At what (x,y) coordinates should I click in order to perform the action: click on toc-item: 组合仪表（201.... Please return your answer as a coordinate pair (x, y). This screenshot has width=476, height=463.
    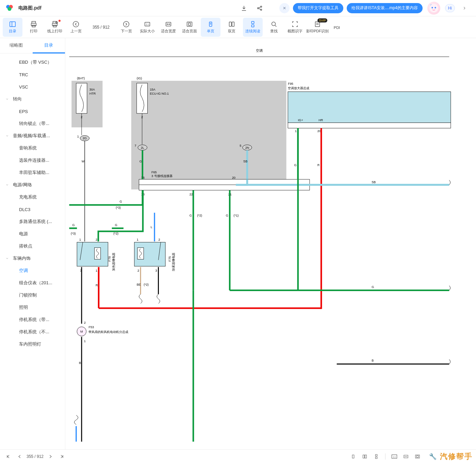
    Looking at the image, I should click on (33, 283).